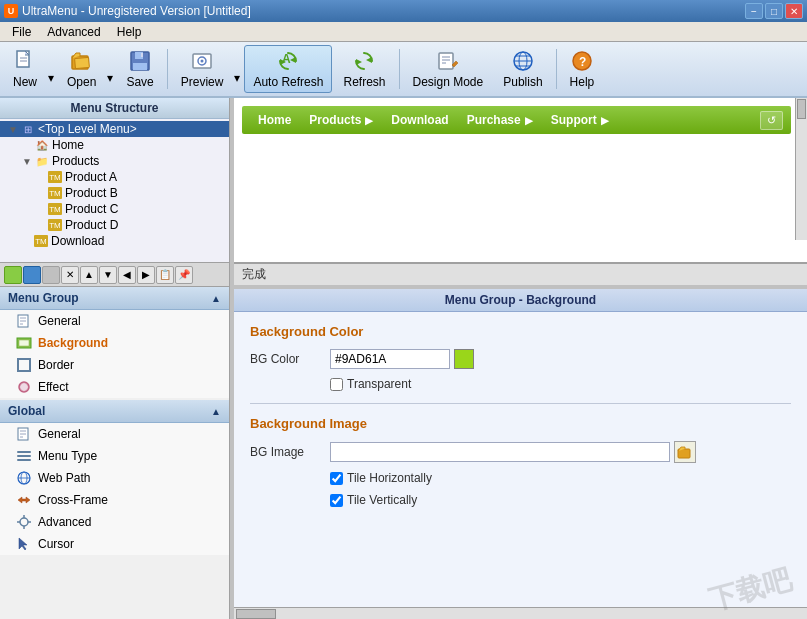  I want to click on design-mode-button: Design Mode, so click(448, 69).